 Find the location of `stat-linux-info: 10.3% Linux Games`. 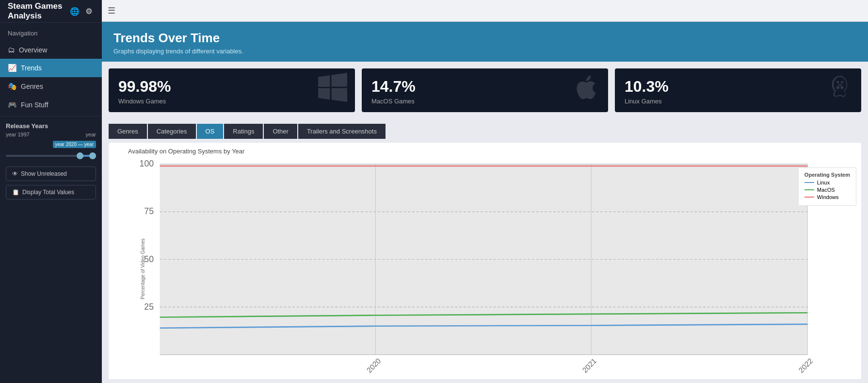

stat-linux-info: 10.3% Linux Games is located at coordinates (647, 91).